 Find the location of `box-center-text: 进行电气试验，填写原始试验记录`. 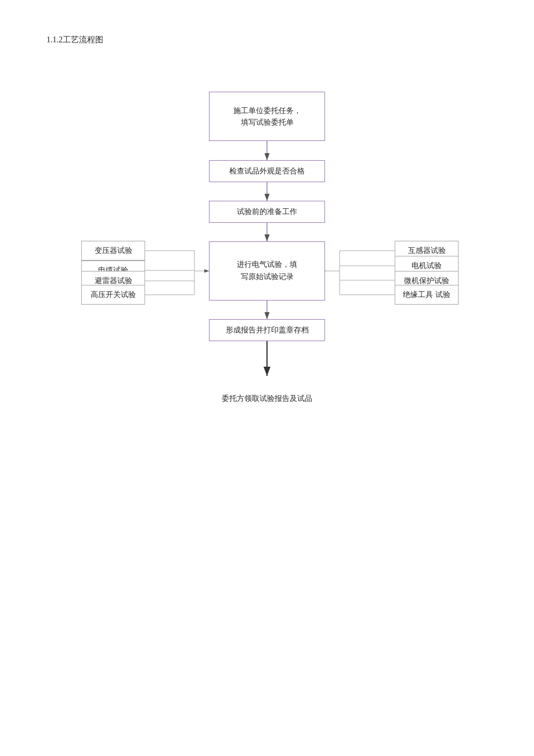

box-center-text: 进行电气试验，填写原始试验记录 is located at coordinates (267, 271).